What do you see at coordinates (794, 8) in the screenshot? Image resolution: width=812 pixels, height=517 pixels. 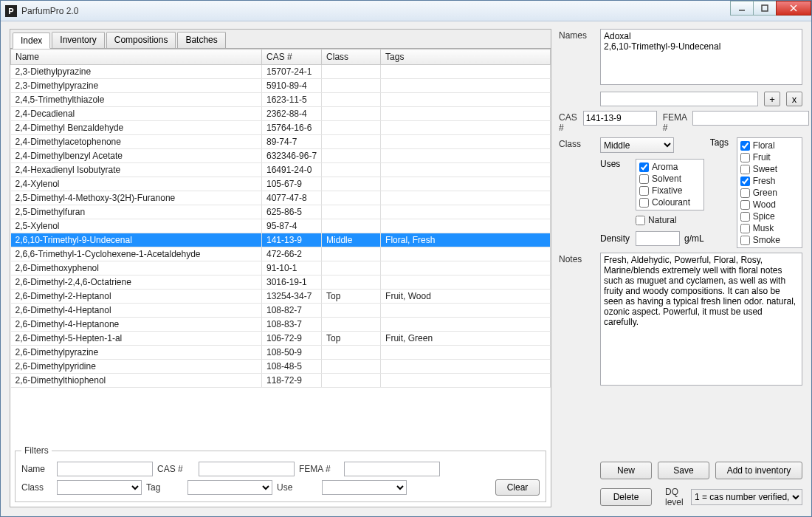 I see `close-button` at bounding box center [794, 8].